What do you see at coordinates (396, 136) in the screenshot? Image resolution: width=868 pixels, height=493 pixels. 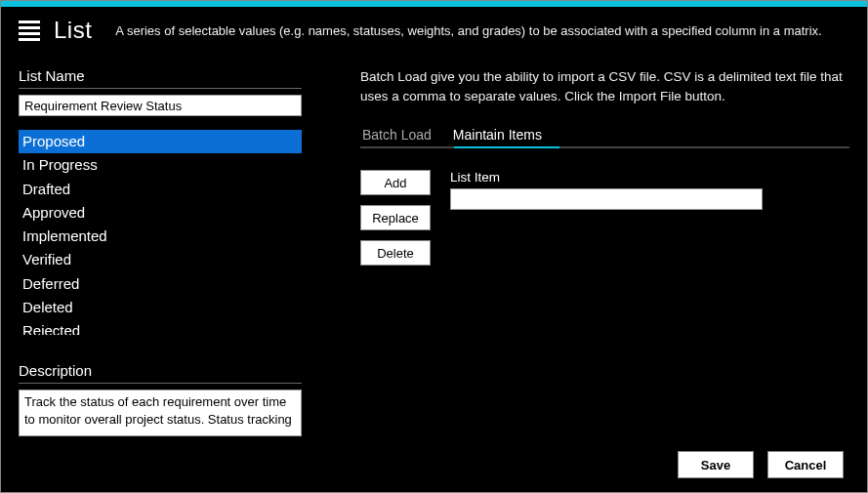 I see `tab-batch-load: Batch Load` at bounding box center [396, 136].